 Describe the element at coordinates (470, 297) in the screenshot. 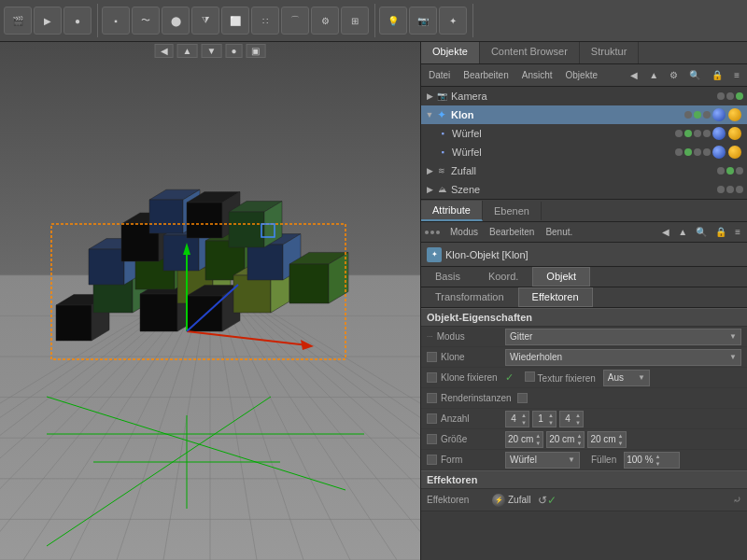

I see `sub-tab-transformation: Transformation` at that location.